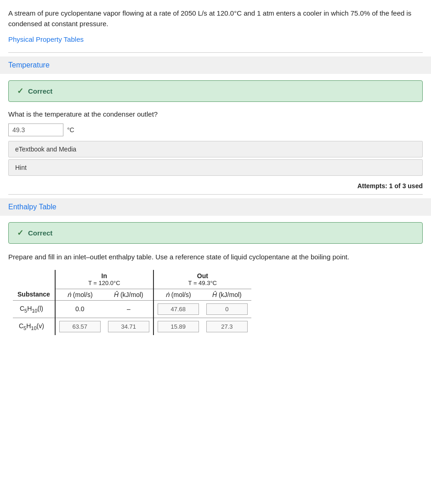  What do you see at coordinates (216, 257) in the screenshot?
I see `enthalpy-question: Prepare and fill in an inlet–outlet enth…` at bounding box center [216, 257].